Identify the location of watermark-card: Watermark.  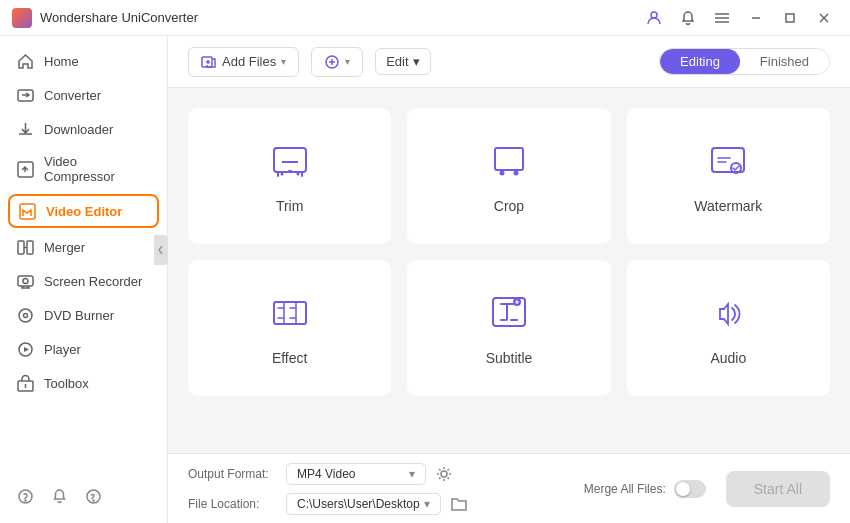
(728, 176).